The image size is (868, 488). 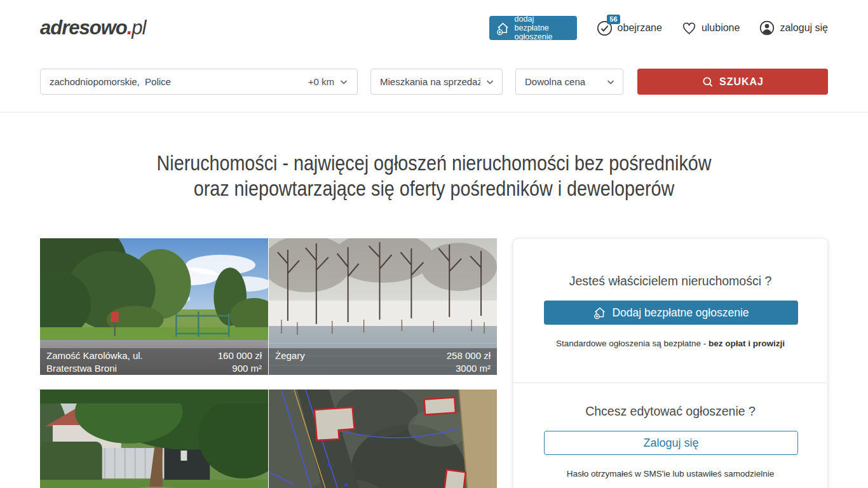 What do you see at coordinates (469, 362) in the screenshot?
I see `listing-price-area: 258 000 zł 3000 m²` at bounding box center [469, 362].